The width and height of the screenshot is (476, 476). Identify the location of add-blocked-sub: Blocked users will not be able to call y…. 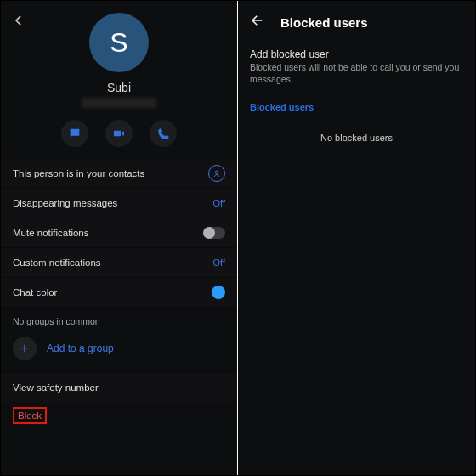
(357, 78).